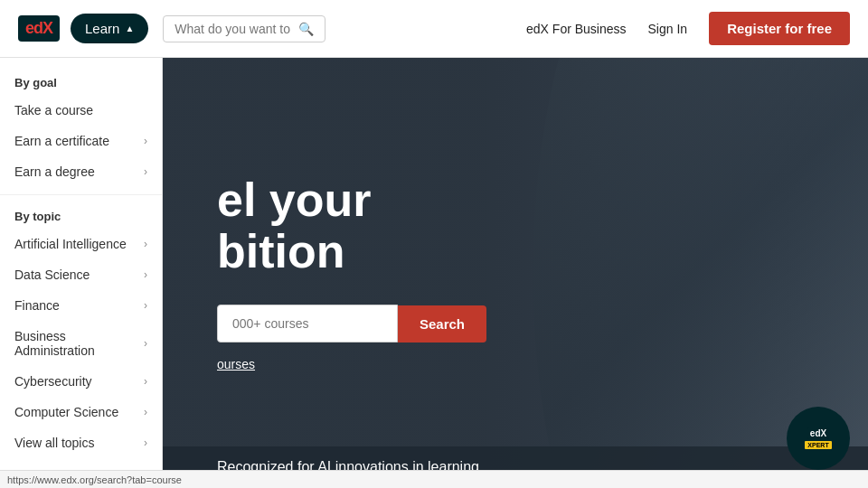 This screenshot has width=868, height=488. I want to click on topic-finance: Finance ›, so click(81, 305).